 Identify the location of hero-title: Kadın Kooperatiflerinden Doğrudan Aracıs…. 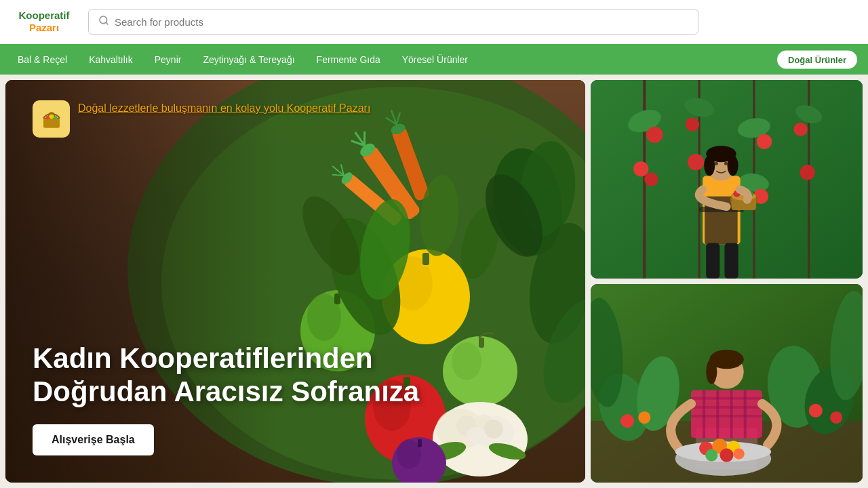
(296, 375).